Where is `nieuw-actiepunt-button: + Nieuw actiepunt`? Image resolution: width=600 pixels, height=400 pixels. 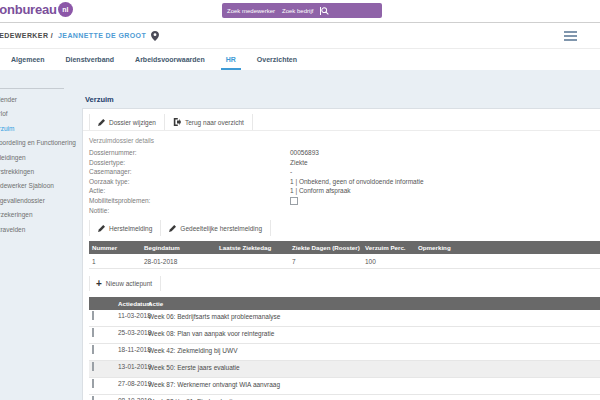 nieuw-actiepunt-button: + Nieuw actiepunt is located at coordinates (125, 284).